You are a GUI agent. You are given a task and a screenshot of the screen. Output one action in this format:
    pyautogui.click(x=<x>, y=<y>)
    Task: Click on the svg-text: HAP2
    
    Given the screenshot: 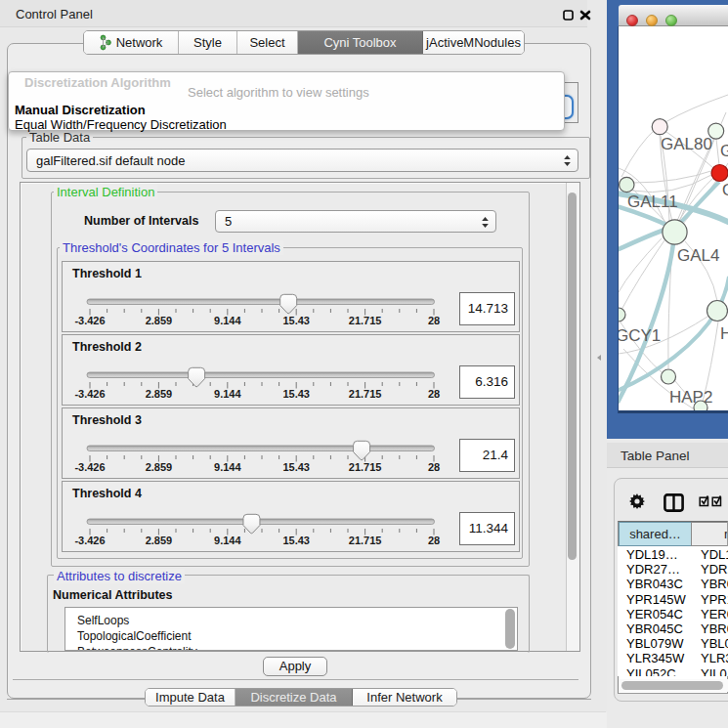 What is the action you would take?
    pyautogui.click(x=691, y=397)
    